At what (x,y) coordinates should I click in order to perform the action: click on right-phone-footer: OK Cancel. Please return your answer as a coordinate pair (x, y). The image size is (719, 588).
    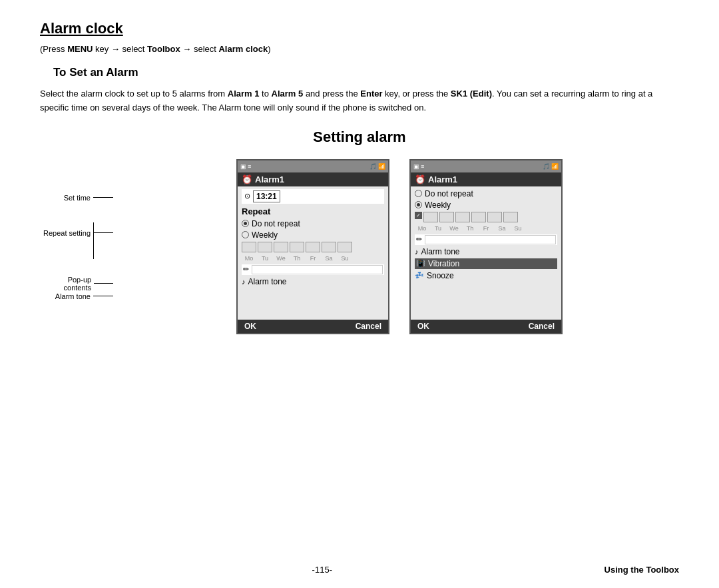
    Looking at the image, I should click on (486, 326).